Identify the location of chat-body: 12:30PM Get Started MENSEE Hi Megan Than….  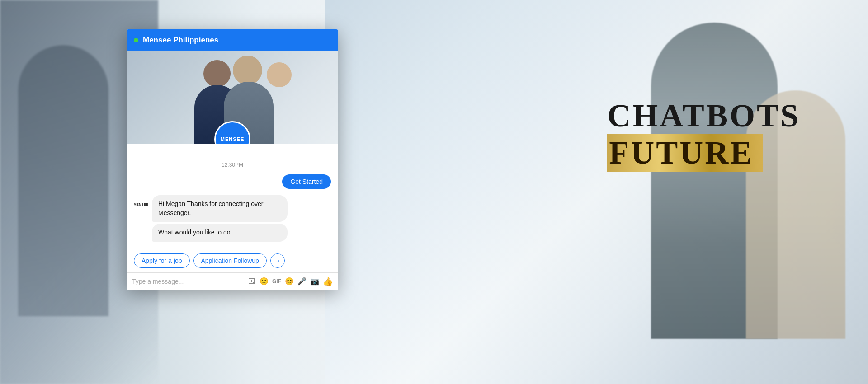
(232, 197).